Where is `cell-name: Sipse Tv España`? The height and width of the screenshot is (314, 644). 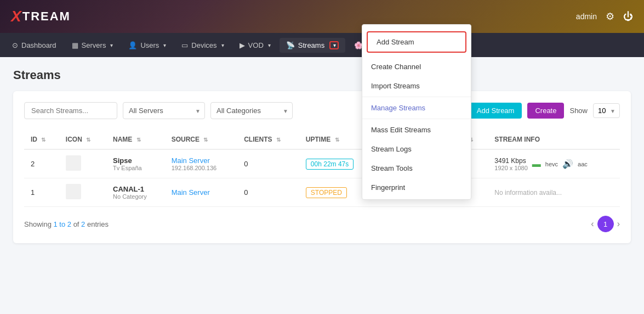 cell-name: Sipse Tv España is located at coordinates (136, 164).